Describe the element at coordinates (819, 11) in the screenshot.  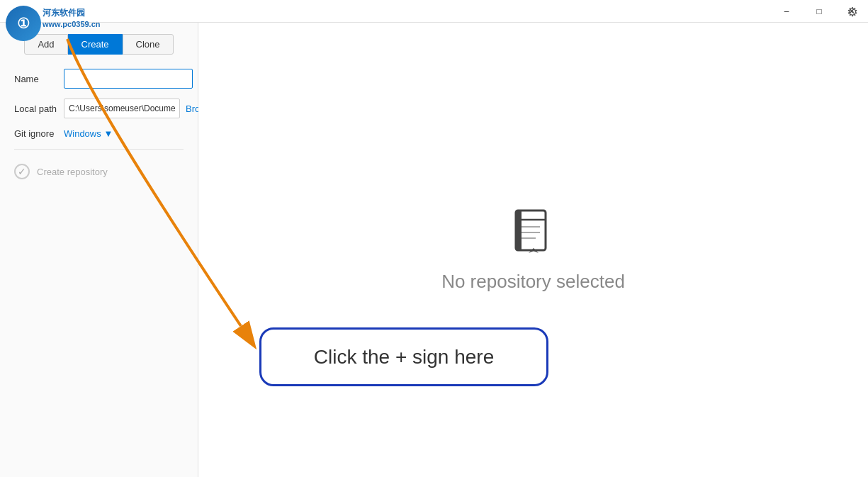
I see `maximize-button: □` at that location.